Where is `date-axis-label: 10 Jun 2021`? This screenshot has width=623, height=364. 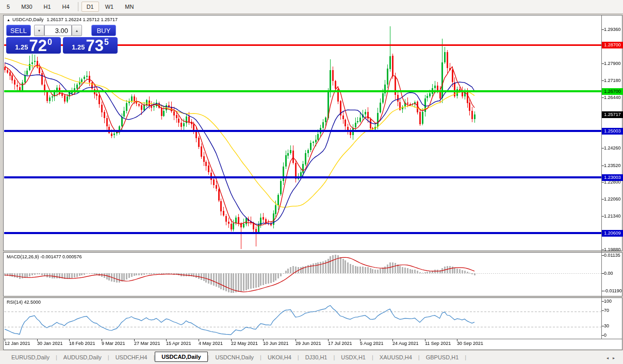
date-axis-label: 10 Jun 2021 is located at coordinates (276, 343).